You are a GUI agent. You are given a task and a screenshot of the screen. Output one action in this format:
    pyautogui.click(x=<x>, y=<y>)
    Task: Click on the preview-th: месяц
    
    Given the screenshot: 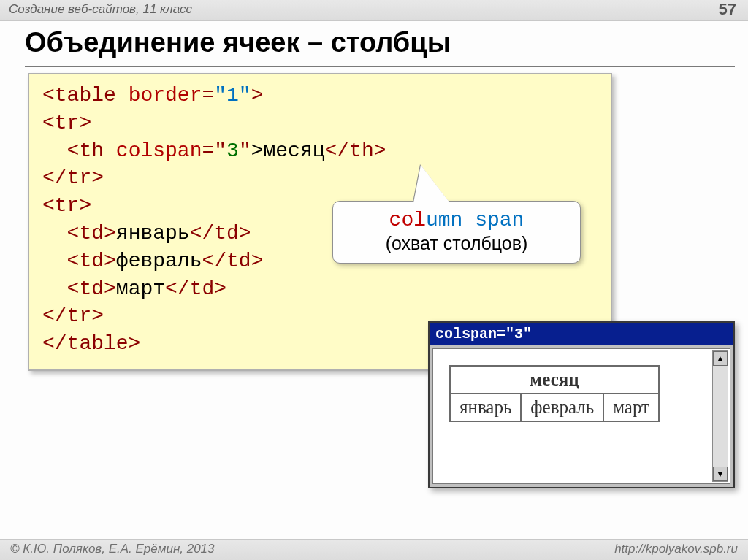 What is the action you would take?
    pyautogui.click(x=554, y=380)
    